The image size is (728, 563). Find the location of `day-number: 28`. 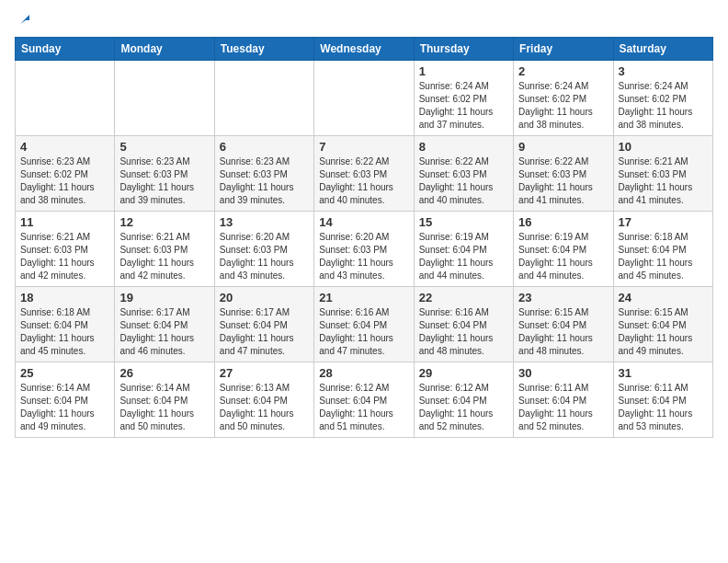

day-number: 28 is located at coordinates (364, 373).